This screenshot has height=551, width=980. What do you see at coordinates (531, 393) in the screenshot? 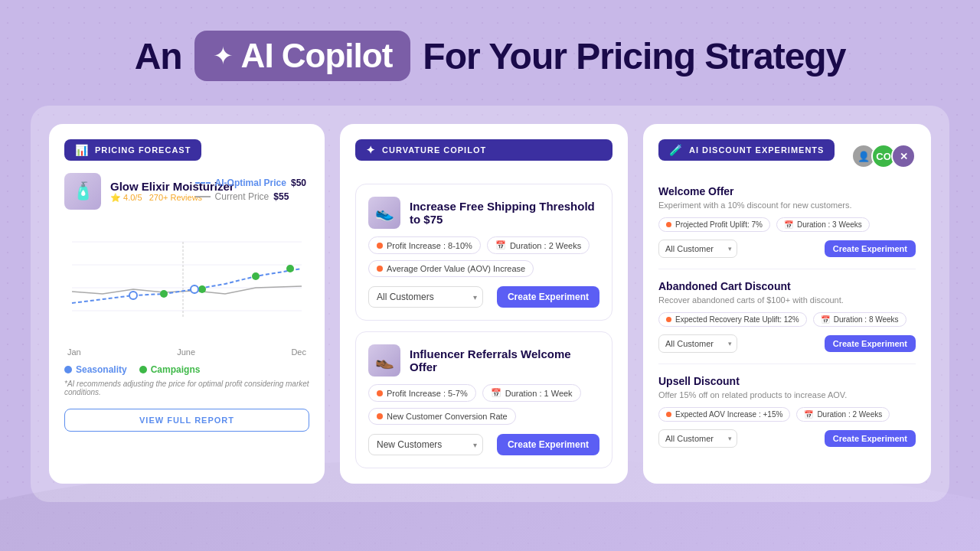
I see `exp2-tag-duration: 📅 Duration : 1 Week` at bounding box center [531, 393].